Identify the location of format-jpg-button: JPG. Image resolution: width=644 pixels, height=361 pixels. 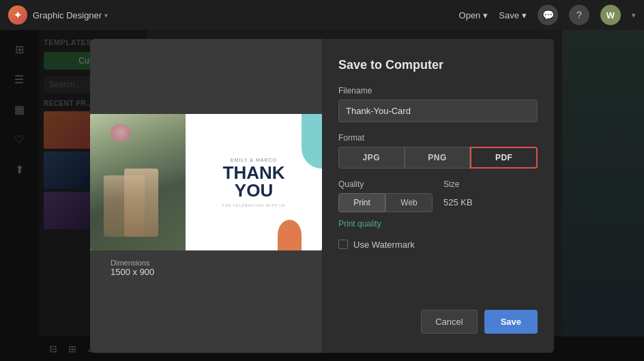
(371, 158).